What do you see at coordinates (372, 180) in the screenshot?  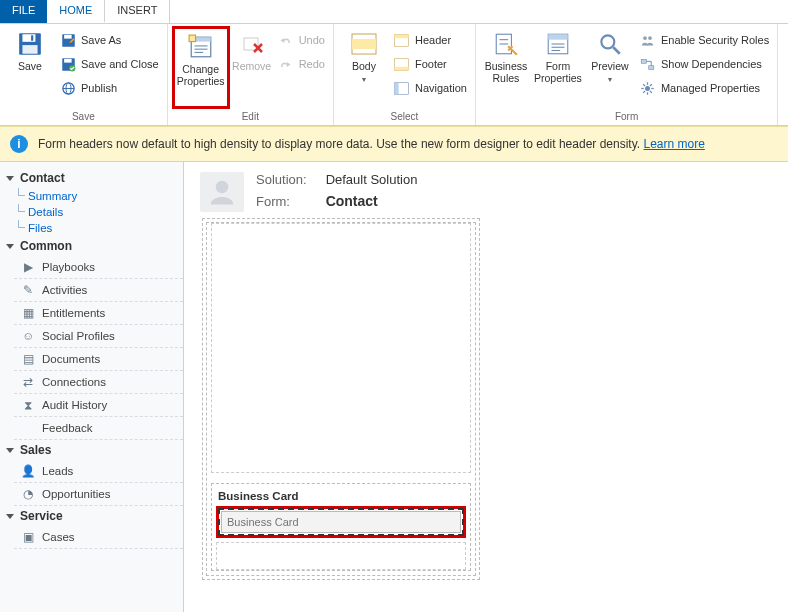 I see `solution-value: Default Solution` at bounding box center [372, 180].